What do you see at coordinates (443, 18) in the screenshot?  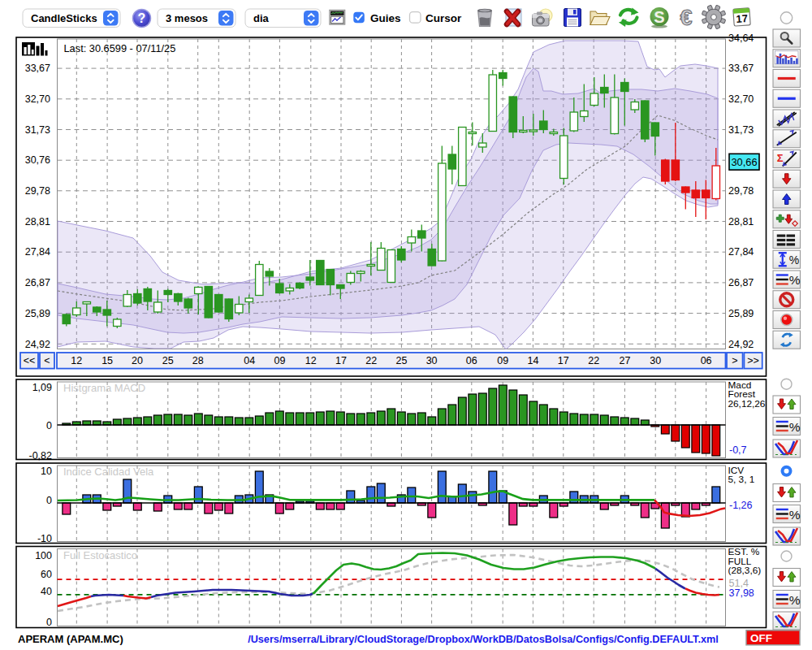 I see `svg-text: Cursor` at bounding box center [443, 18].